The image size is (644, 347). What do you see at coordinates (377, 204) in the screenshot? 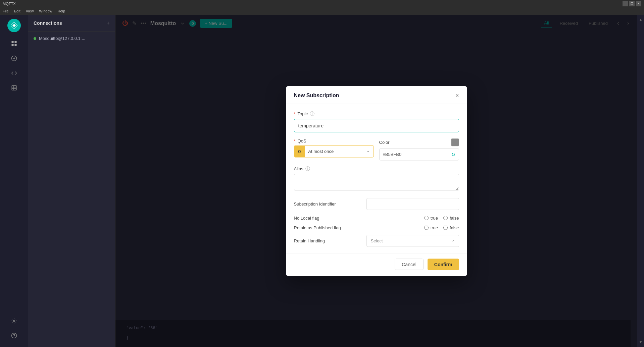
I see `sub-identifier-row: Subscription Identifier` at bounding box center [377, 204].